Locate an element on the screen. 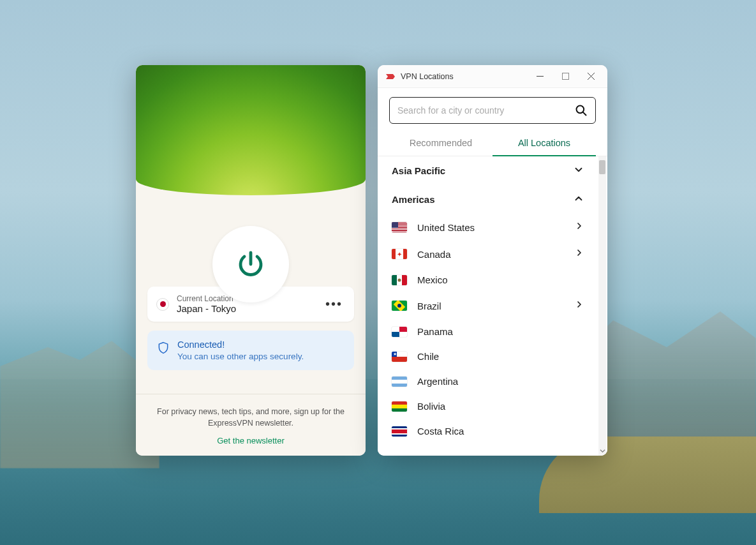  region-header: Asia Pacific is located at coordinates (488, 171).